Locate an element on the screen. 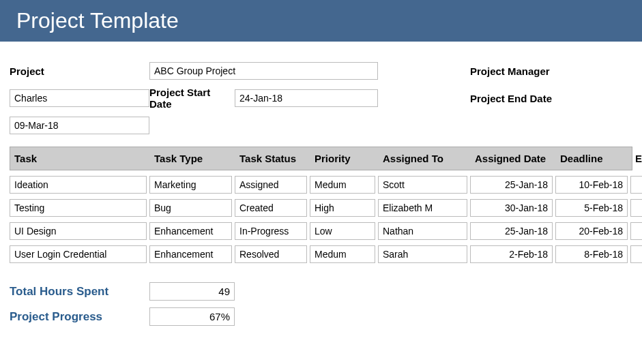 This screenshot has width=642, height=364. total-hours-label: Total Hours Spent is located at coordinates (79, 292).